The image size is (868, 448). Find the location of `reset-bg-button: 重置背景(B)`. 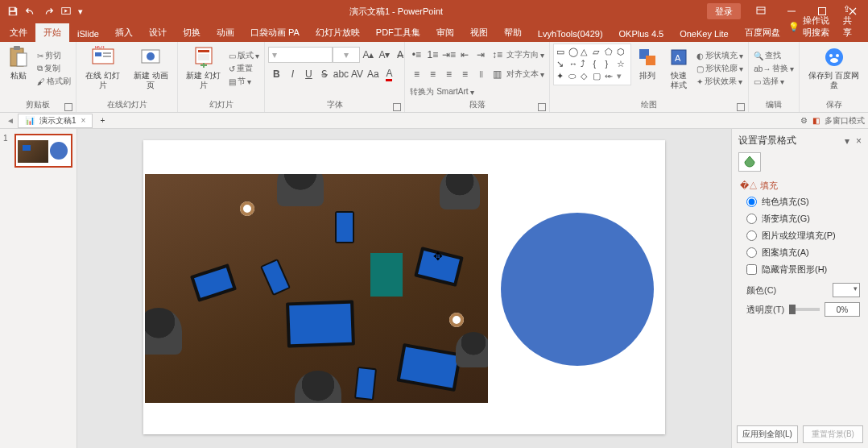

reset-bg-button: 重置背景(B) is located at coordinates (833, 434).